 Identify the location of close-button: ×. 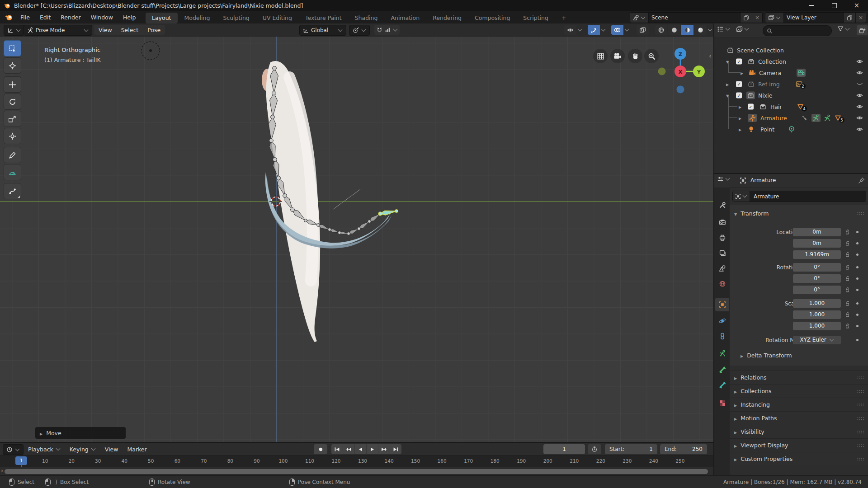
(857, 5).